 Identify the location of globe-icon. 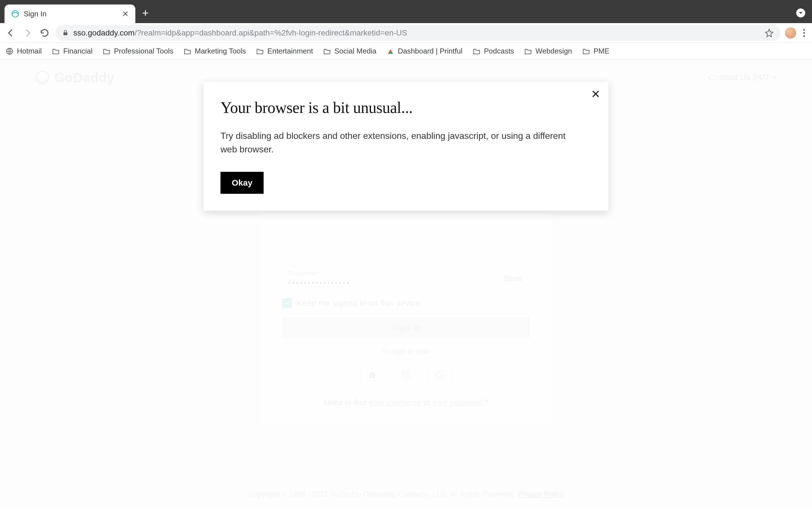
(9, 51).